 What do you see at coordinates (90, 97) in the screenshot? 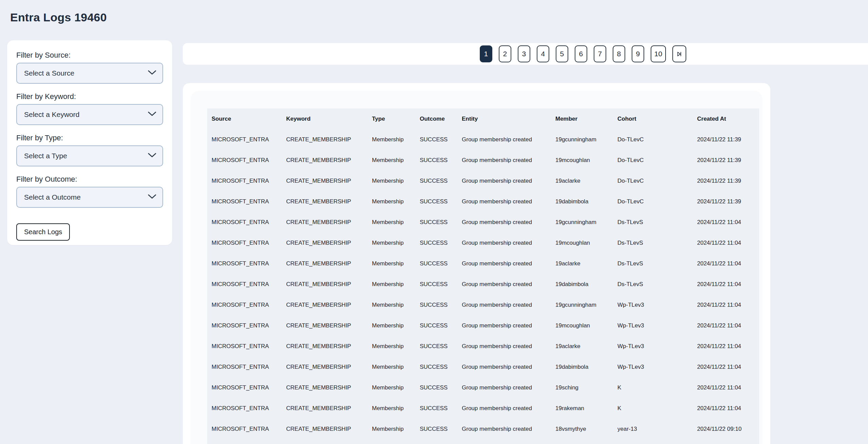
I see `filter-label-keyword: Filter by Keyword:` at bounding box center [90, 97].